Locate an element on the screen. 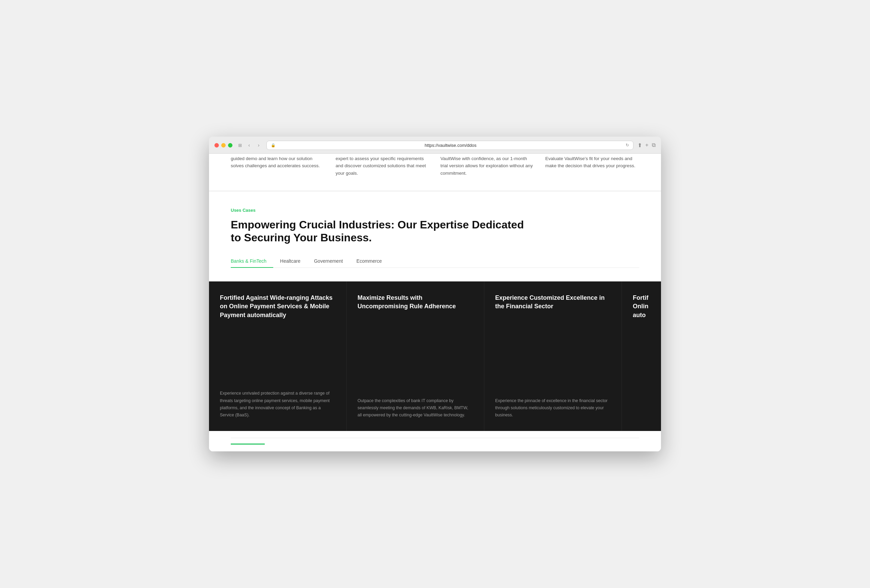 Image resolution: width=870 pixels, height=588 pixels. tabs-icon: ⧉ is located at coordinates (654, 145).